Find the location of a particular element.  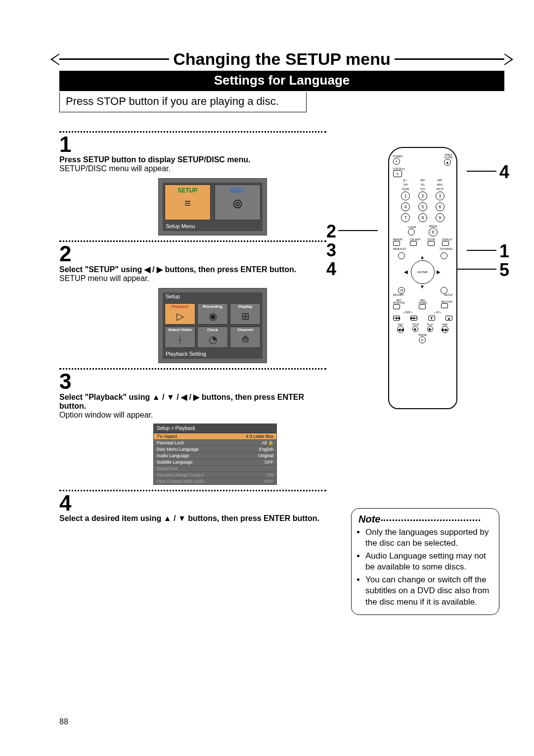

ch-down-icon: ▼ is located at coordinates (432, 318).